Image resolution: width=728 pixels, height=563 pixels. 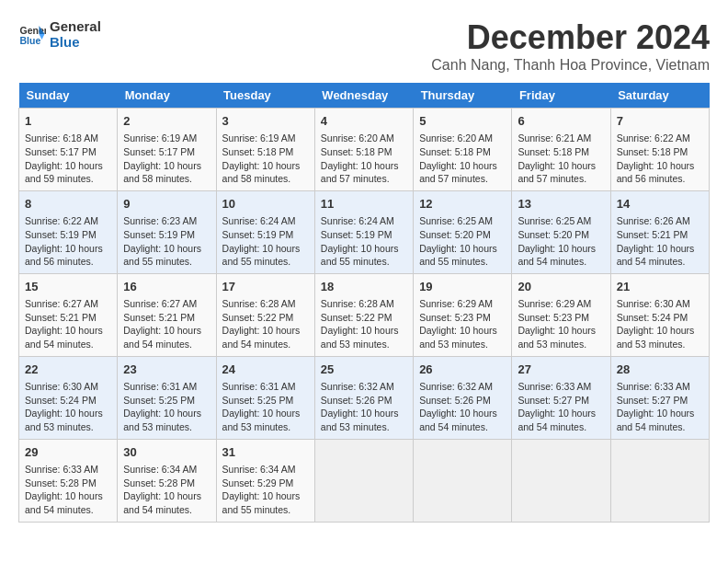 I want to click on calendar-header-row: SundayMondayTuesdayWednesdayThursdayFrid…, so click(x=364, y=96).